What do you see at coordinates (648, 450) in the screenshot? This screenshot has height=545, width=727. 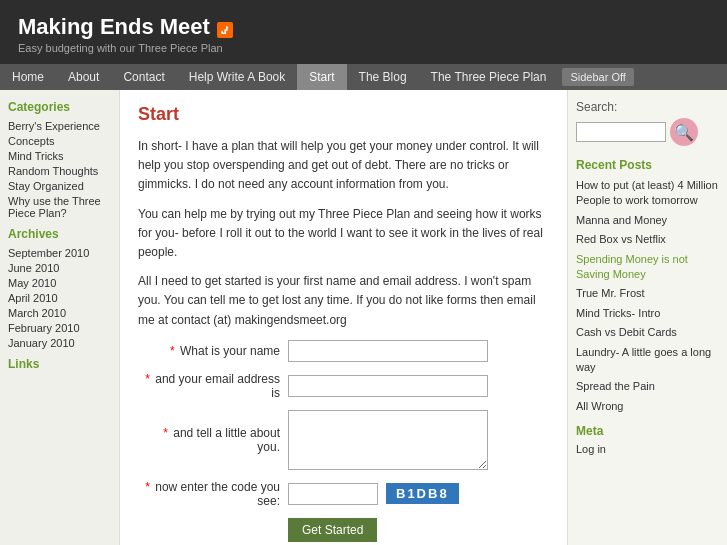 I see `meta-login: Log in` at bounding box center [648, 450].